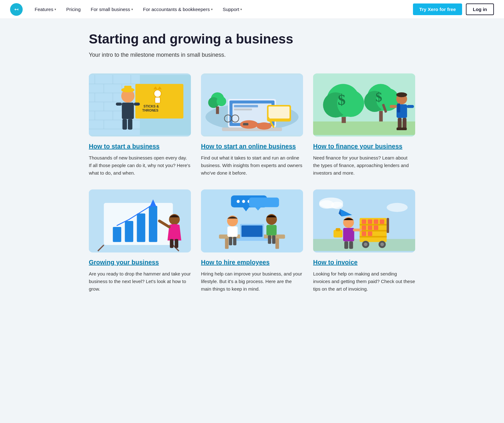 The image size is (504, 423). I want to click on card-invoice: How to invoice Looking for help on makin…, so click(364, 241).